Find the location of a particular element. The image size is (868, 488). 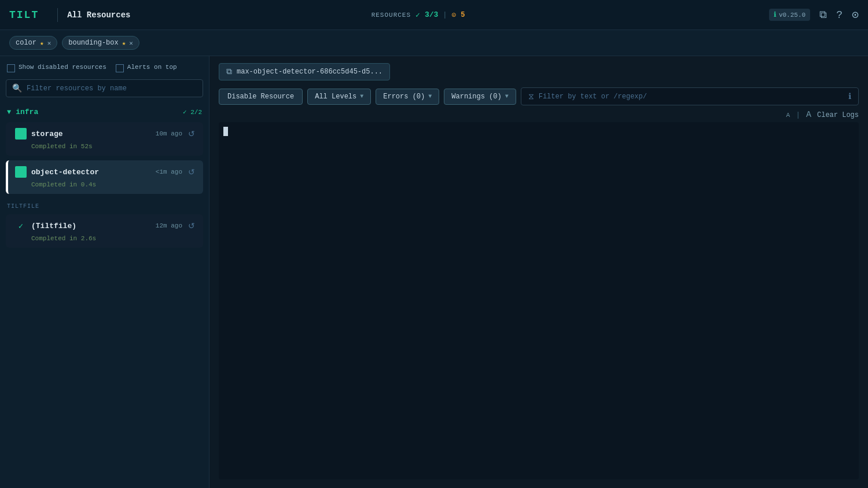

log-filter-info-icon: ℹ is located at coordinates (849, 96).